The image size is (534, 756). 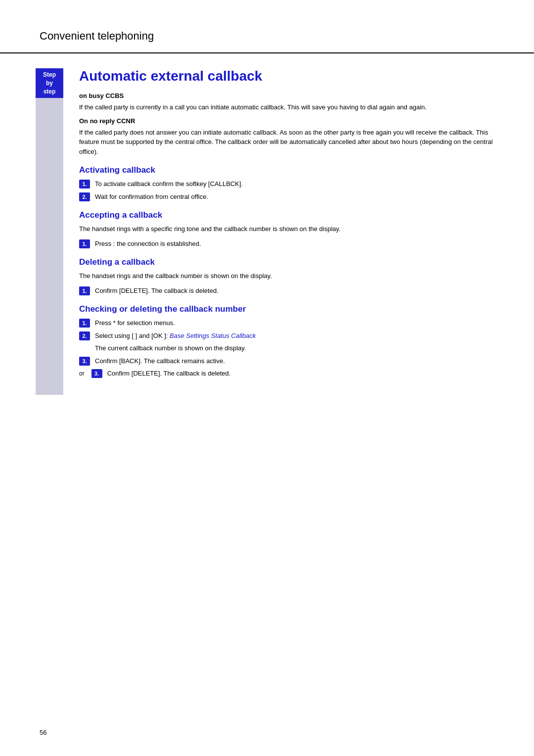 I want to click on deleting-step-num-1: 1., so click(x=85, y=291).